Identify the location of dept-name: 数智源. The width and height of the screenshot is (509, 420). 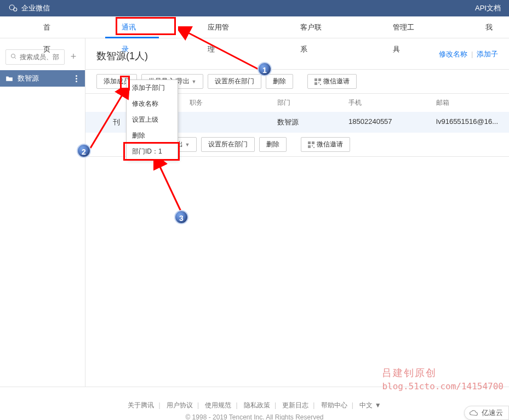
(28, 78).